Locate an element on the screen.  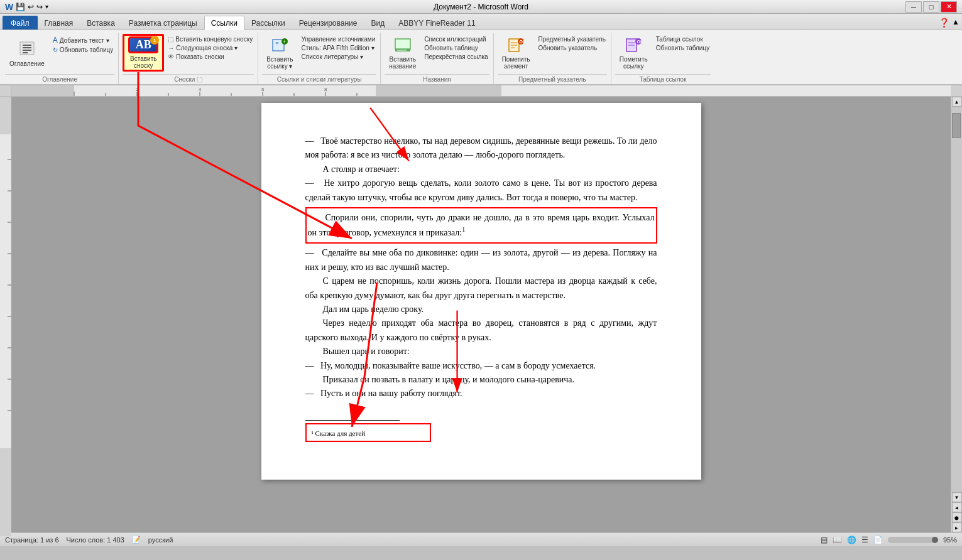
view-web-icon: 🌐 is located at coordinates (852, 540).